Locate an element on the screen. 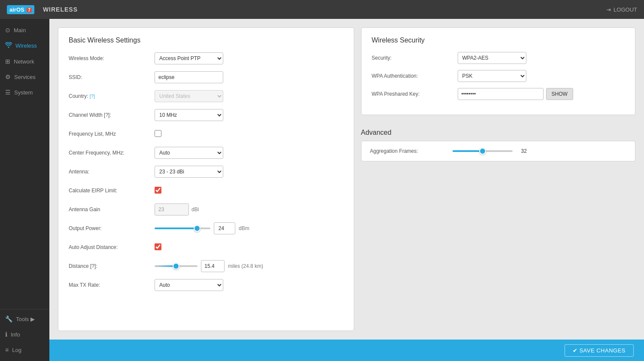 The height and width of the screenshot is (361, 644). sidebar-item-log: ≡ Log is located at coordinates (25, 350).